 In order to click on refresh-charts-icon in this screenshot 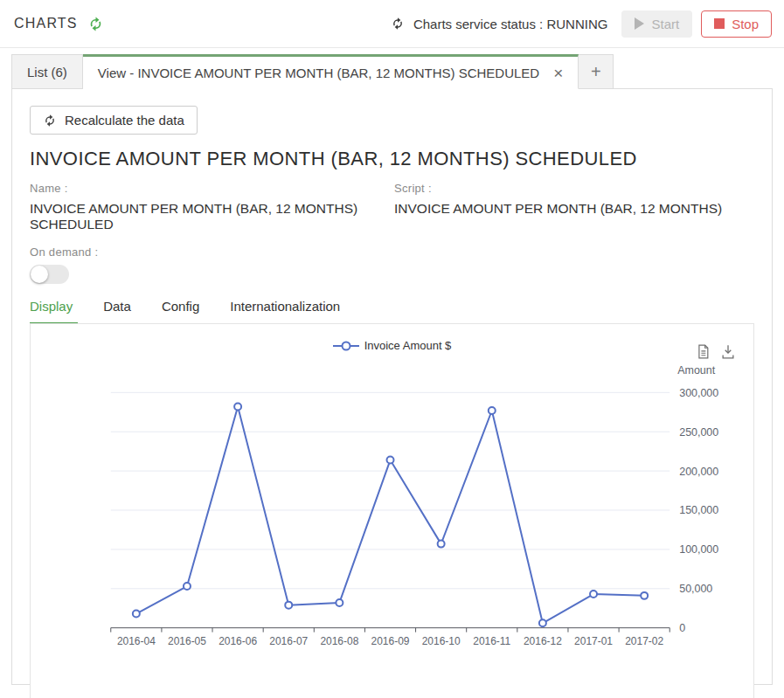, I will do `click(96, 24)`.